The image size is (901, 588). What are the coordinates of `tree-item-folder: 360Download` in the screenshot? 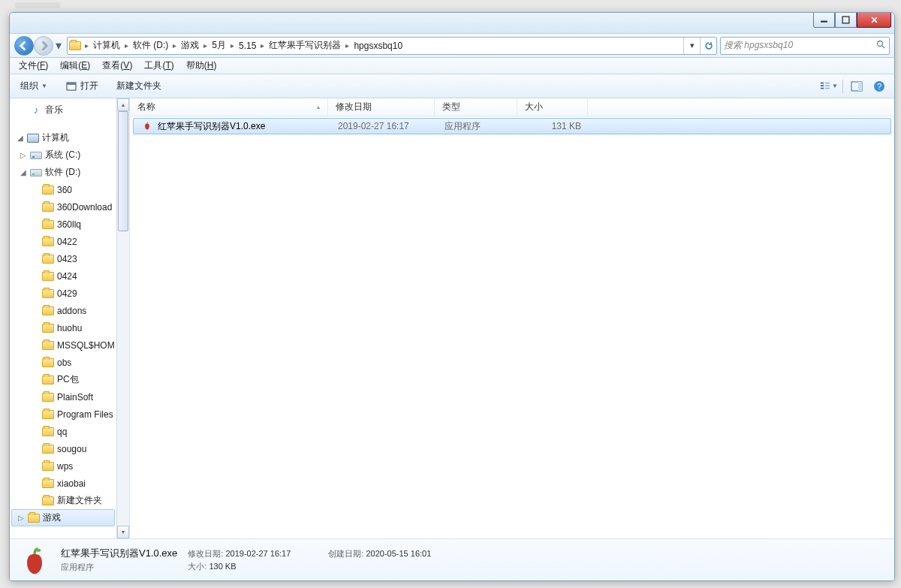 It's located at (63, 207).